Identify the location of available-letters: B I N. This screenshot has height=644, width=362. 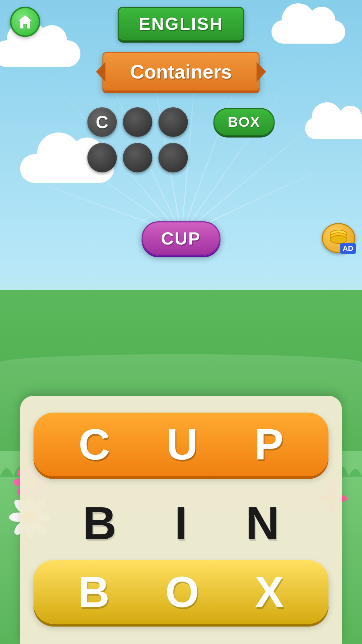
(181, 527).